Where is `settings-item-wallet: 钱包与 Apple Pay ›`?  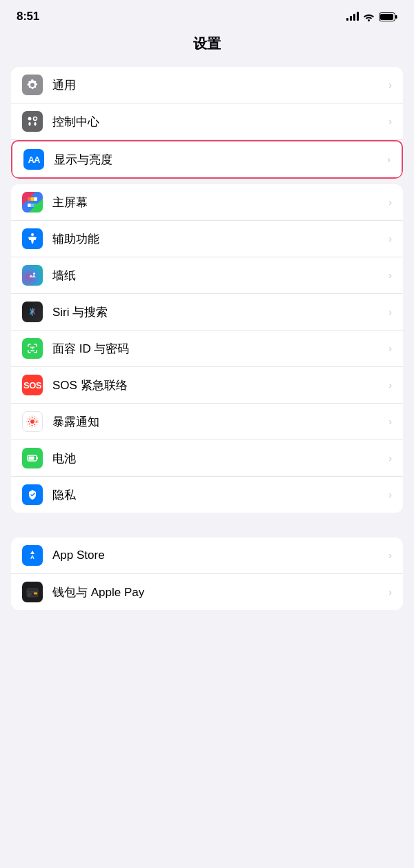
settings-item-wallet: 钱包与 Apple Pay › is located at coordinates (207, 592).